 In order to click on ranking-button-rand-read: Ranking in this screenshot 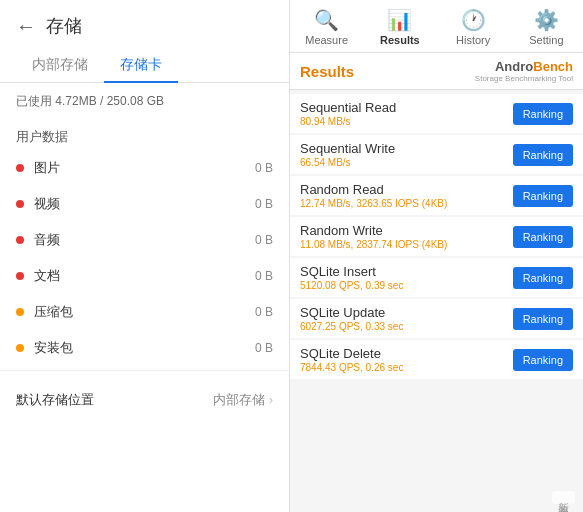, I will do `click(543, 196)`.